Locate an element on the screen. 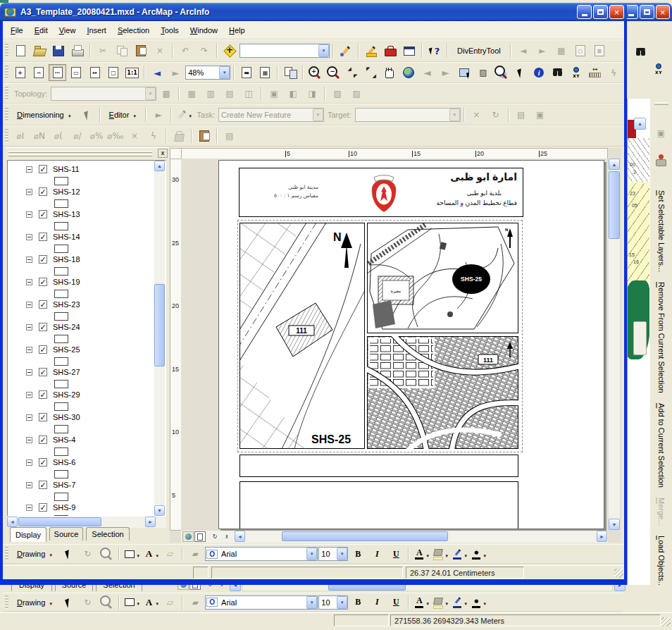 Image resolution: width=672 pixels, height=630 pixels. help-button is located at coordinates (435, 51).